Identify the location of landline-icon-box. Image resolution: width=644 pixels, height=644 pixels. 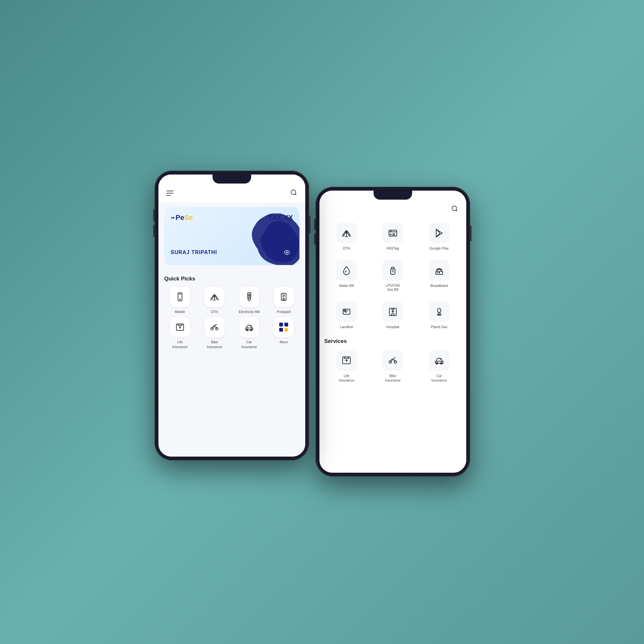
(347, 311).